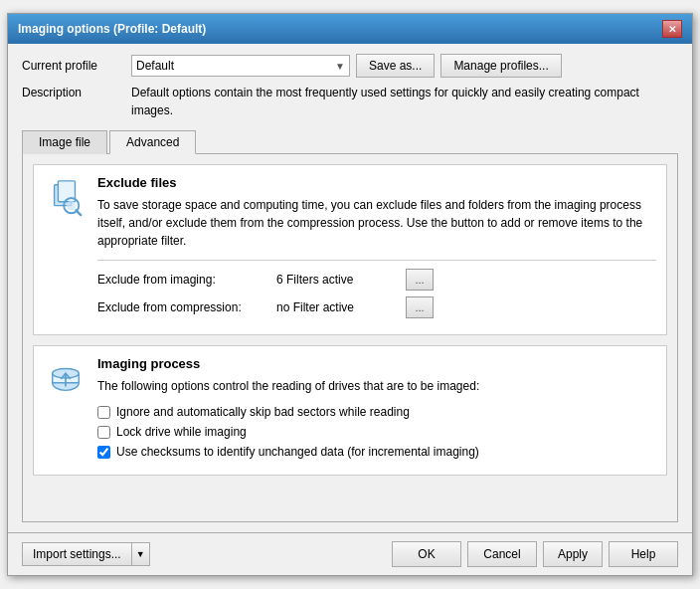 The width and height of the screenshot is (700, 589). Describe the element at coordinates (77, 92) in the screenshot. I see `description-label: Description` at that location.